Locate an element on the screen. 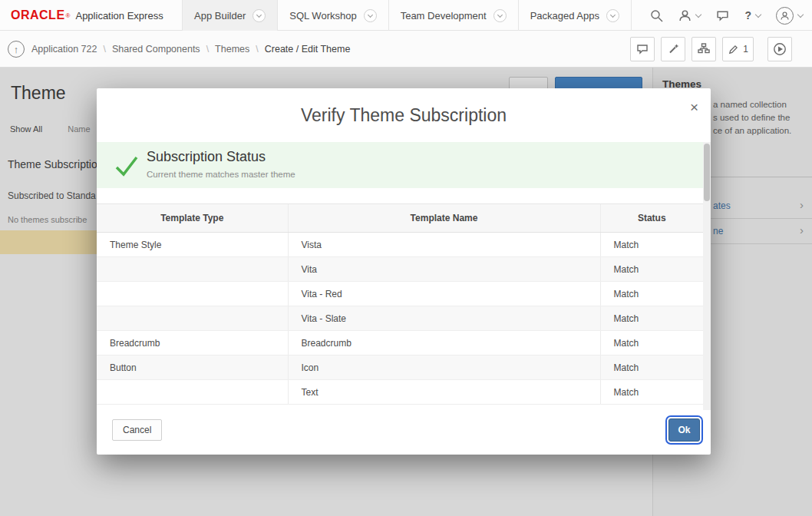  table-row: Vita - Slate Match is located at coordinates (400, 319).